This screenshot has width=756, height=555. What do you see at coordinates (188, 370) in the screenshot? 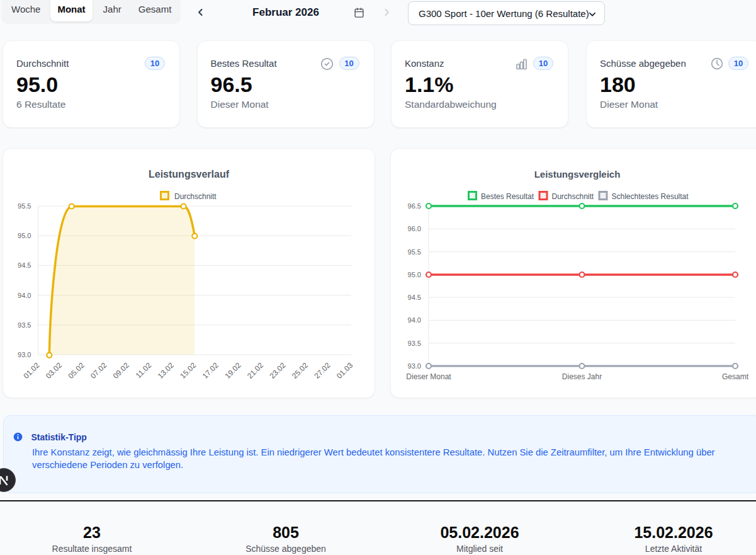
I see `svg-text: 15.02` at bounding box center [188, 370].